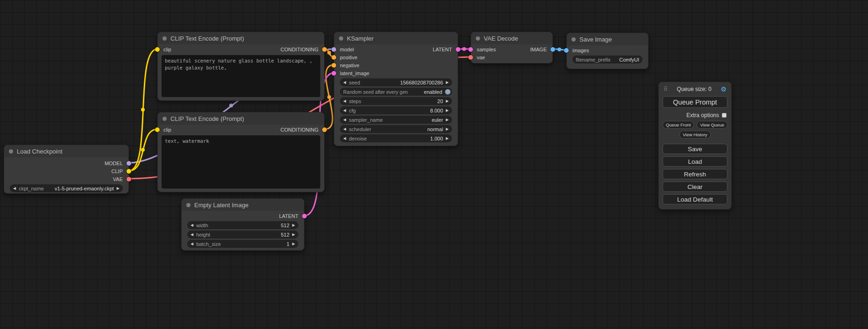 The height and width of the screenshot is (329, 868). What do you see at coordinates (512, 48) in the screenshot?
I see `node-vae-decode: VAE Decode samples IMAGE vae` at bounding box center [512, 48].